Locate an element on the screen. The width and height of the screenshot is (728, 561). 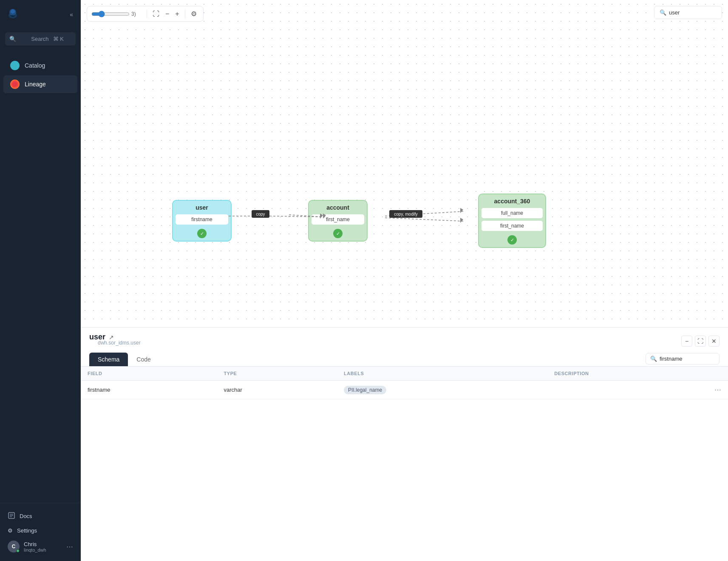
col-field: FIELD is located at coordinates (149, 373).